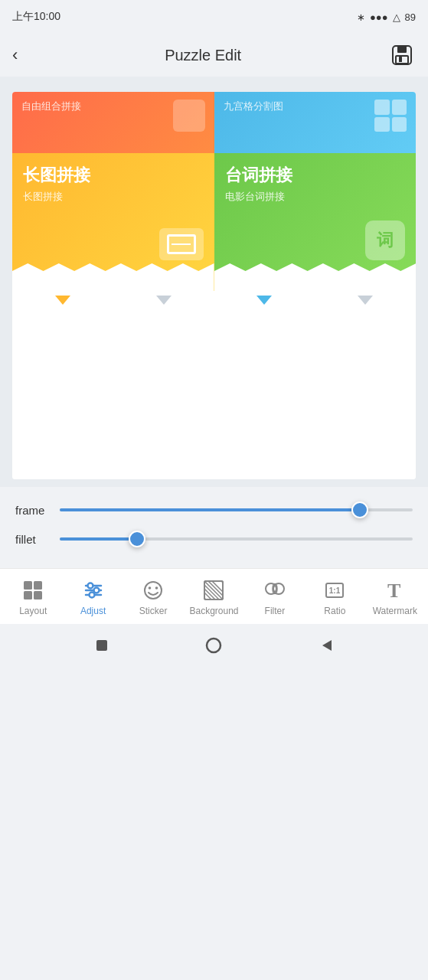 The width and height of the screenshot is (428, 980). I want to click on card-bottom-left: 长图拼接 长图拼接, so click(113, 222).